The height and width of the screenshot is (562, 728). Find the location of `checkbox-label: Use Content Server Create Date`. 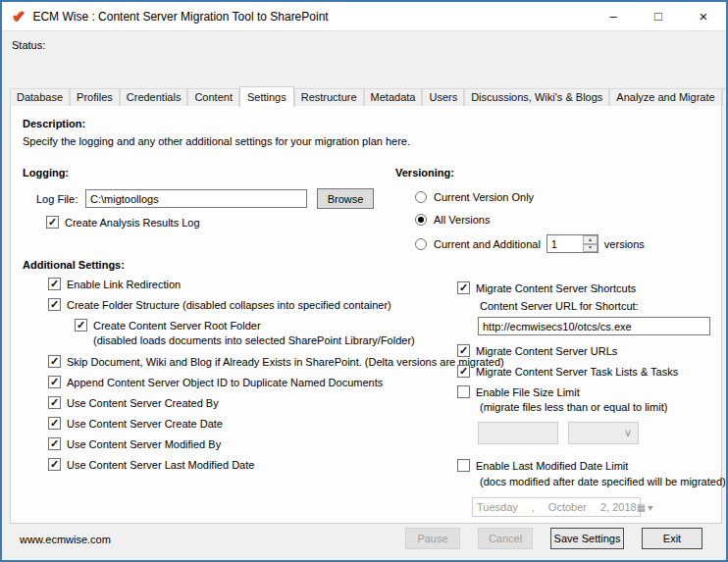

checkbox-label: Use Content Server Create Date is located at coordinates (145, 424).